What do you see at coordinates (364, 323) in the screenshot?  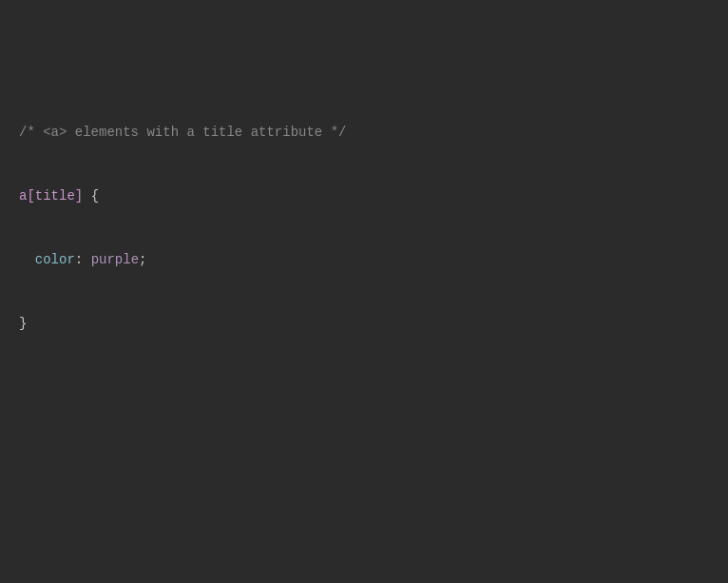 I see `brace-close-1: }` at bounding box center [364, 323].